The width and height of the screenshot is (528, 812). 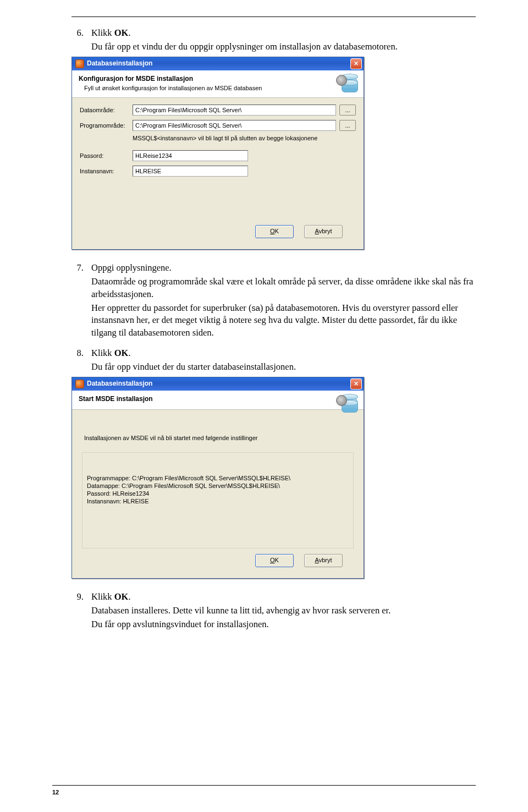 What do you see at coordinates (218, 501) in the screenshot?
I see `settings-summary: Programmappe: C:\Program Files\Microsoft…` at bounding box center [218, 501].